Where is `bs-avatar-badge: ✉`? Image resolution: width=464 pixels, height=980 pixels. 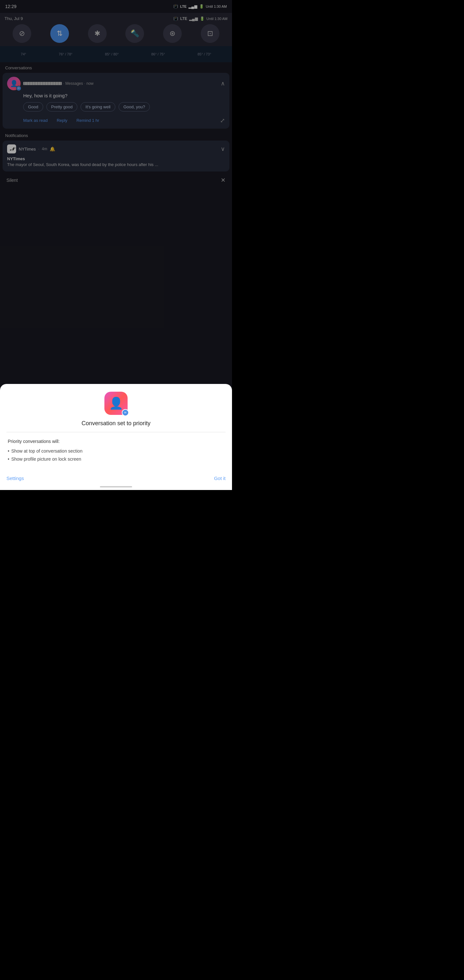
bs-avatar-badge: ✉ is located at coordinates (126, 412).